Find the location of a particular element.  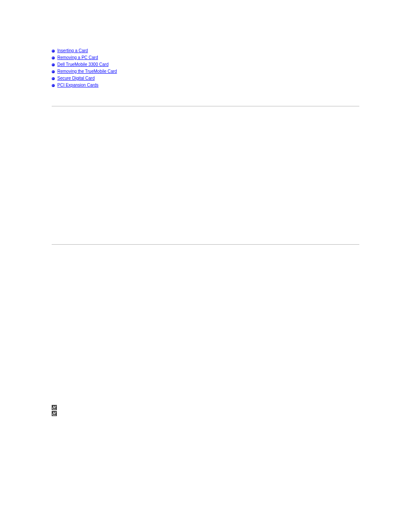

toc-link-removing-pc-card: Removing a PC Card is located at coordinates (78, 58).